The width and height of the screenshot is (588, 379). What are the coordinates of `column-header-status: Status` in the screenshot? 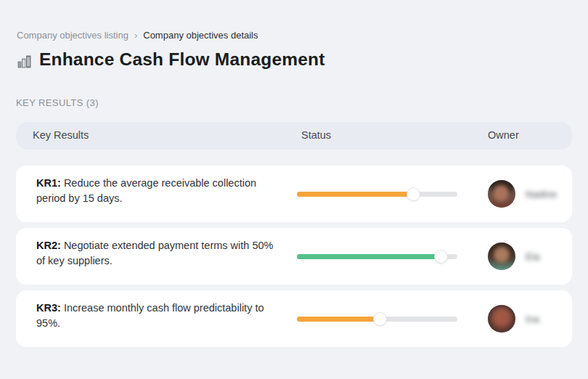 It's located at (317, 135).